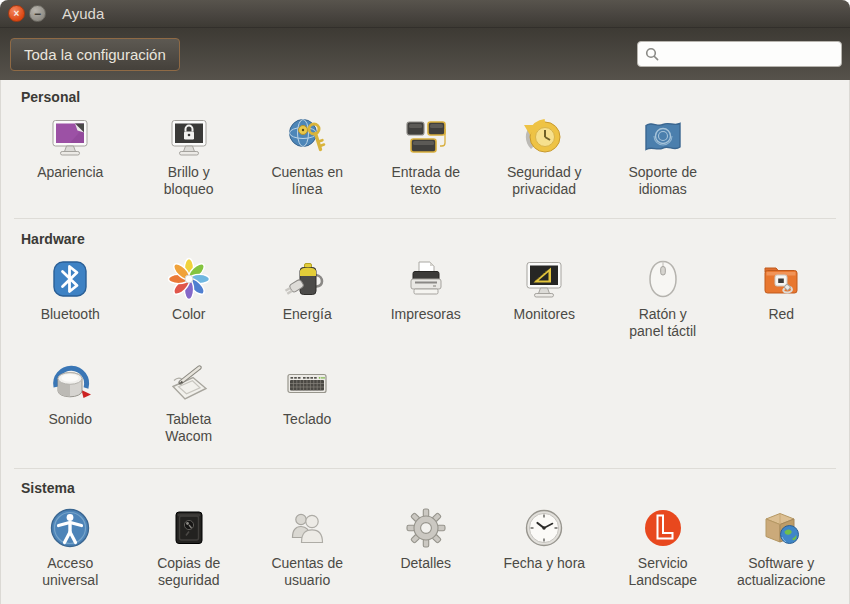 Image resolution: width=850 pixels, height=604 pixels. I want to click on settings-item-backup: Copias de seguridad, so click(190, 546).